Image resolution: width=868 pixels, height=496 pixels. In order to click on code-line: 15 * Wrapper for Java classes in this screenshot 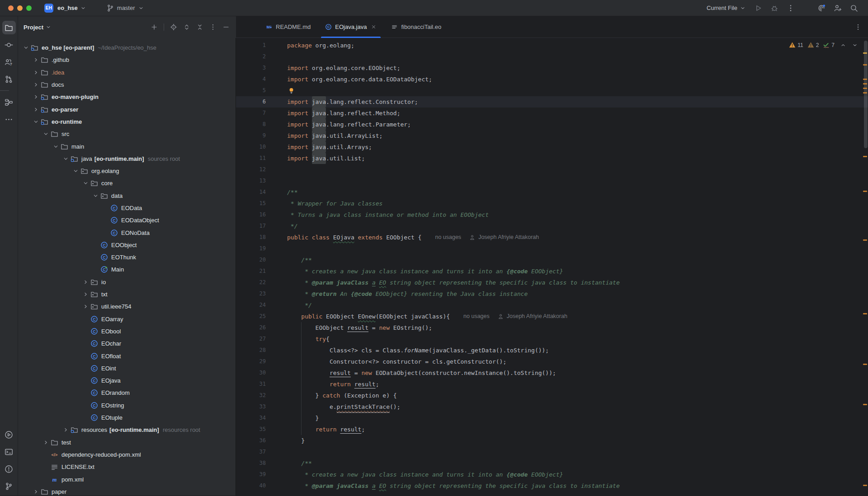, I will do `click(552, 203)`.